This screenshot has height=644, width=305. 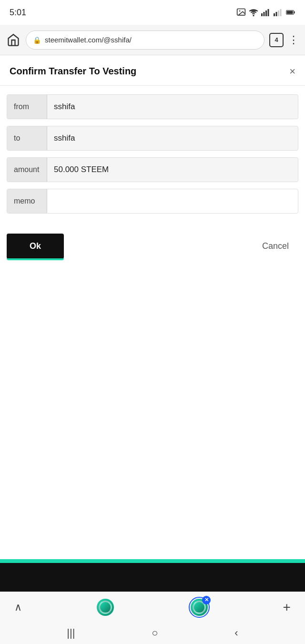 What do you see at coordinates (152, 607) in the screenshot?
I see `browser-tabs-row: ∧ ✕ +` at bounding box center [152, 607].